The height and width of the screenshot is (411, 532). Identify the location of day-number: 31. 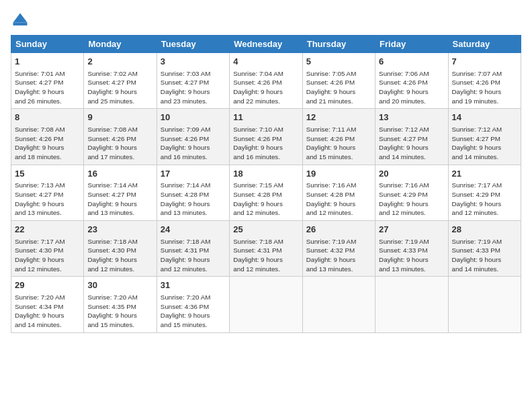
(193, 285).